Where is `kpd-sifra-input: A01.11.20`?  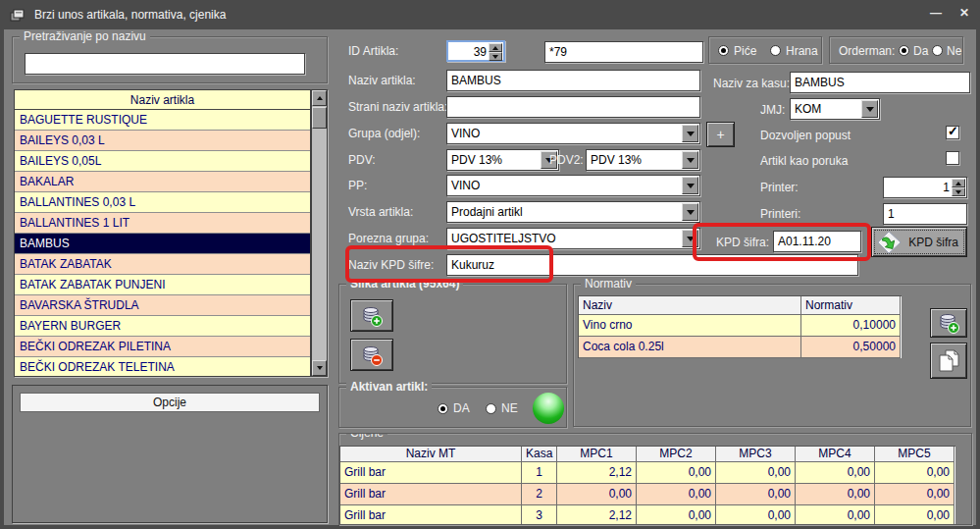
kpd-sifra-input: A01.11.20 is located at coordinates (817, 241).